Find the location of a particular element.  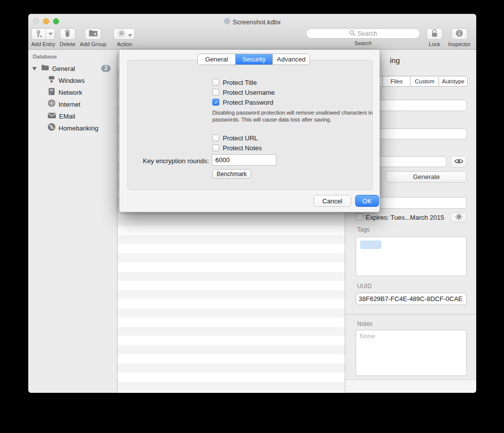

sidebar-item-network: Network is located at coordinates (72, 92).